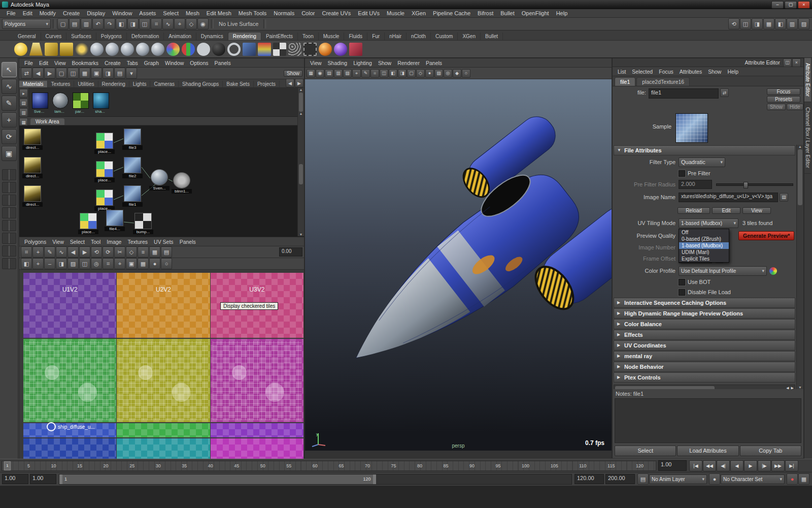 The width and height of the screenshot is (812, 508). Describe the element at coordinates (709, 466) in the screenshot. I see `step-back-frame-button: ◀◀` at that location.